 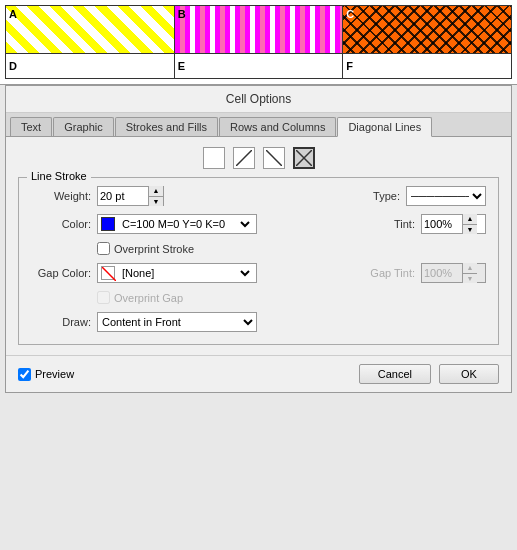 What do you see at coordinates (61, 322) in the screenshot?
I see `draw-label: Draw:` at bounding box center [61, 322].